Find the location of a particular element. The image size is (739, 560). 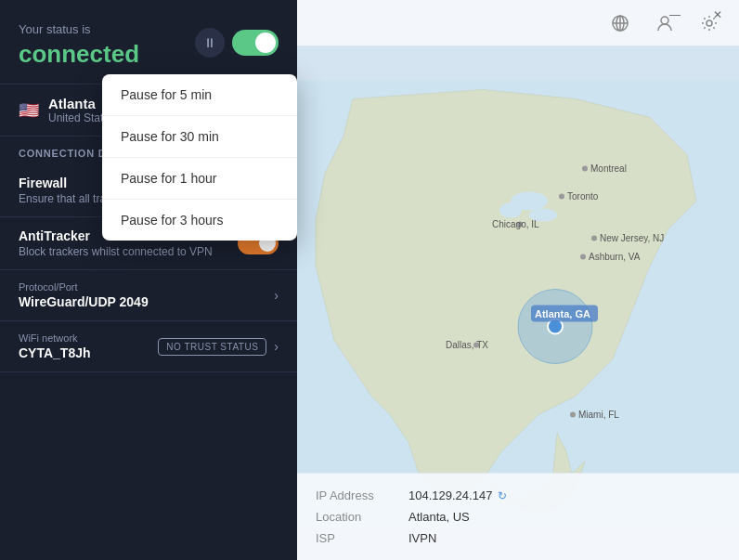

svg-text: Montreal is located at coordinates (609, 169).